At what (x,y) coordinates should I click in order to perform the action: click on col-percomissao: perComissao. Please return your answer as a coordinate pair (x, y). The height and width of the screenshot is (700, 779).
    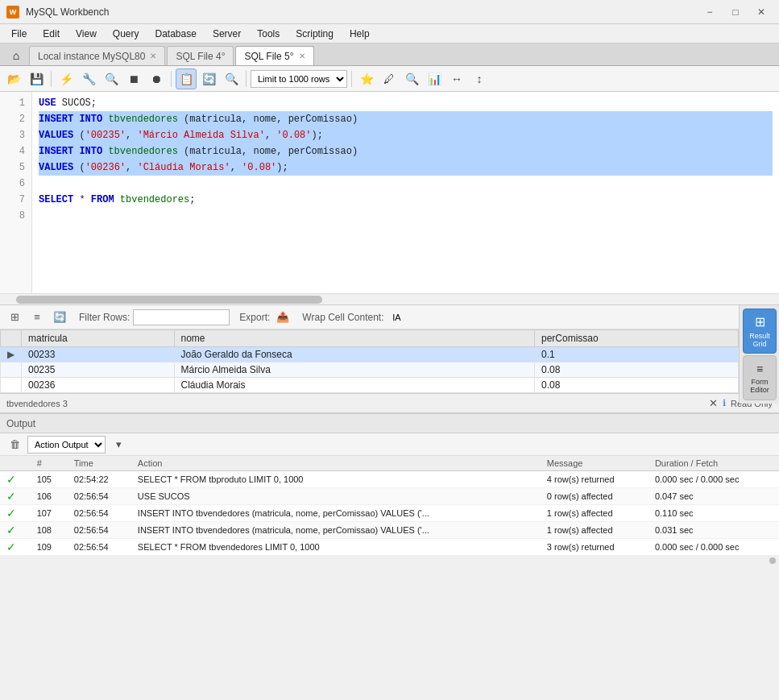
    Looking at the image, I should click on (636, 338).